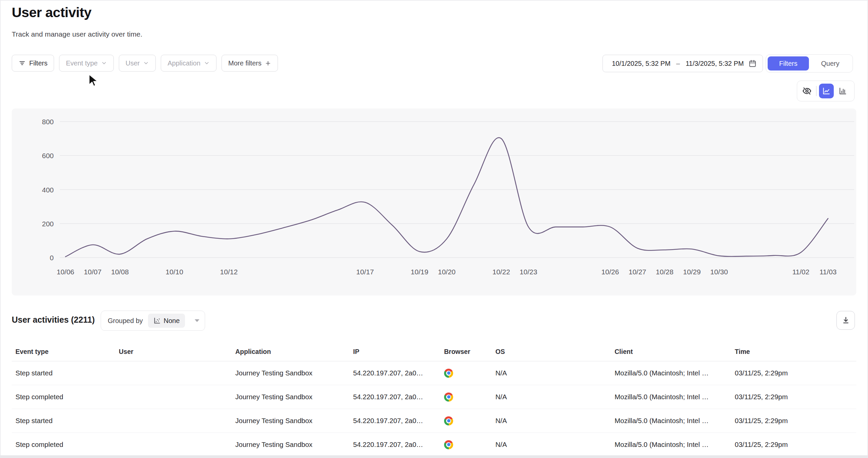 This screenshot has height=458, width=868. Describe the element at coordinates (120, 272) in the screenshot. I see `svg-text: 10/08` at that location.